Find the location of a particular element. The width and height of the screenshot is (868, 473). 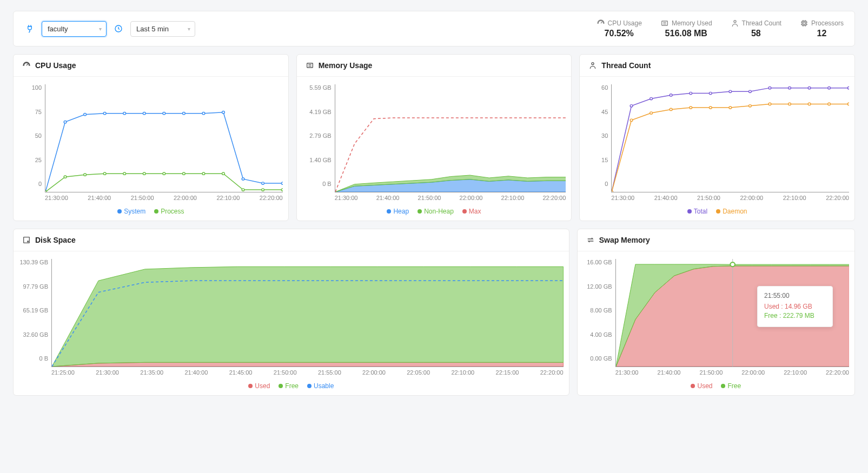

timerange-select: Last 5 min ▾ is located at coordinates (163, 29).